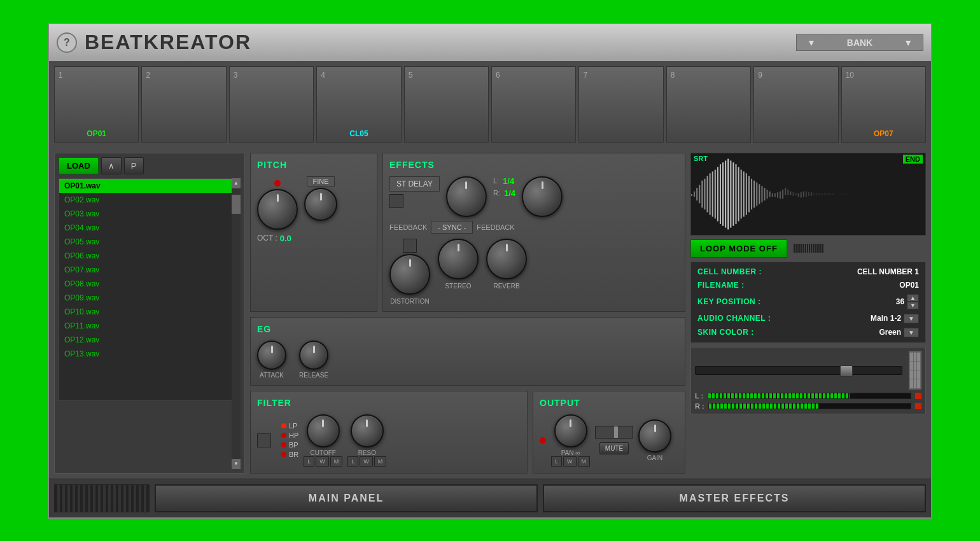 Image resolution: width=980 pixels, height=541 pixels. Describe the element at coordinates (883, 104) in the screenshot. I see `pad-10: 10 OP07` at that location.